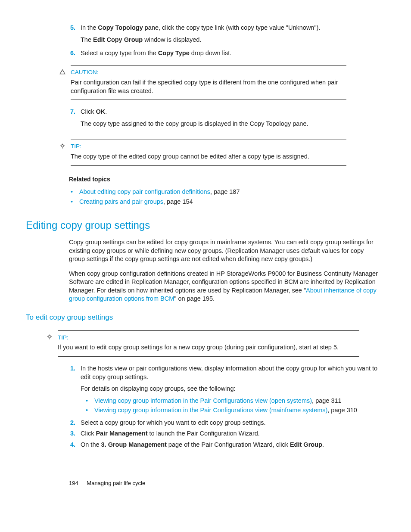  Describe the element at coordinates (221, 445) in the screenshot. I see `step-4: 4. On the 3. Group Management page of th…` at that location.